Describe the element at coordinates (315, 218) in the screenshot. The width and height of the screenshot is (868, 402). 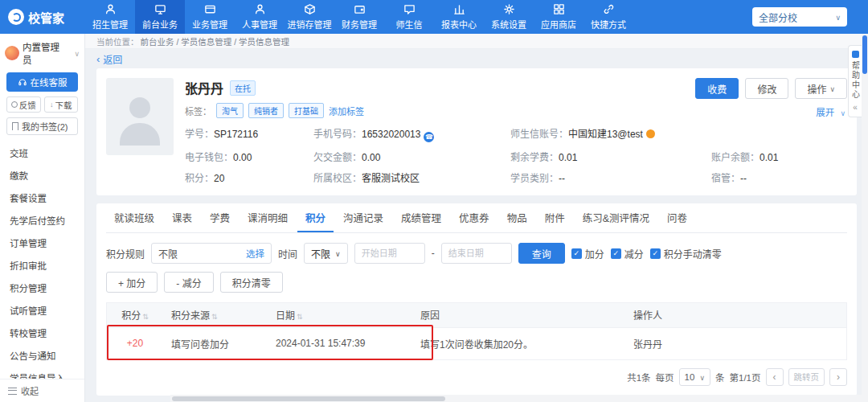
I see `tab-points: 积分` at that location.